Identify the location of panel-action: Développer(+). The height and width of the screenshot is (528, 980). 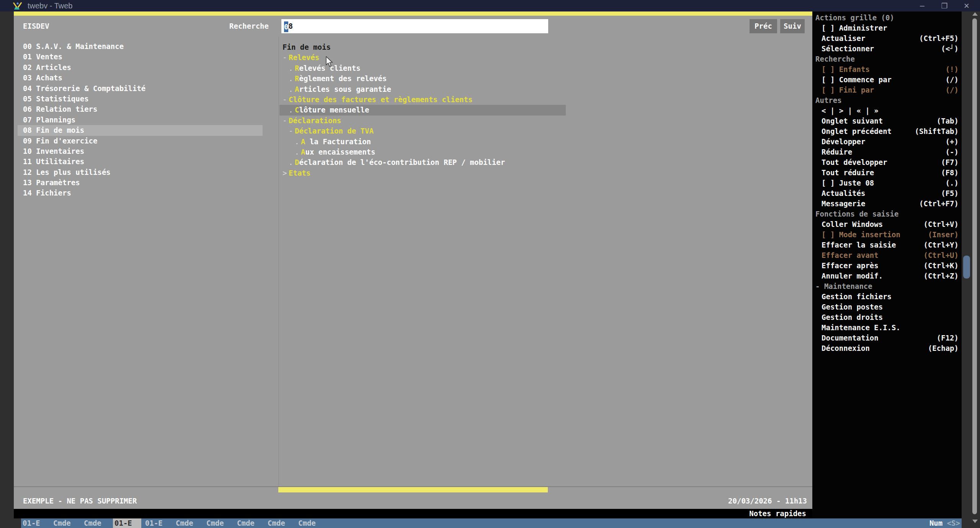
(887, 142).